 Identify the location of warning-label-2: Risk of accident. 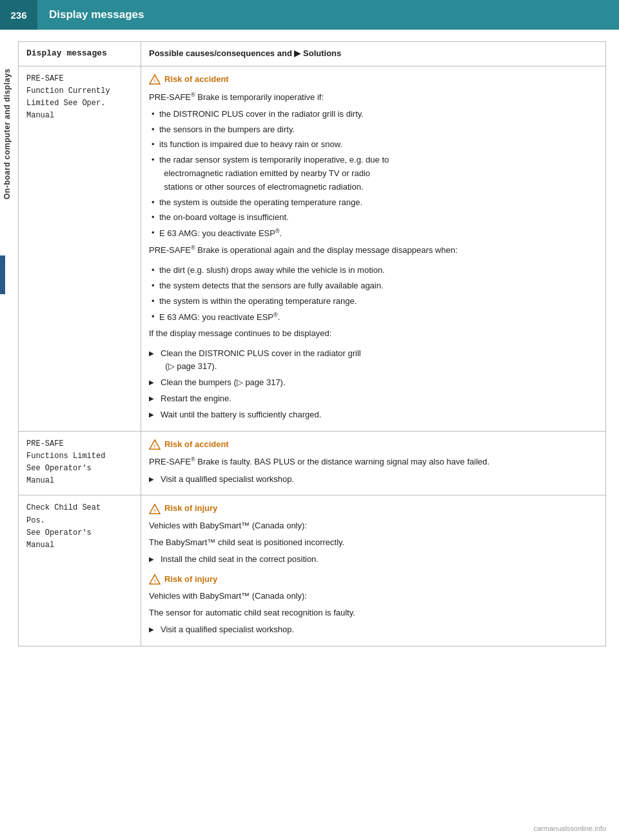
(197, 445).